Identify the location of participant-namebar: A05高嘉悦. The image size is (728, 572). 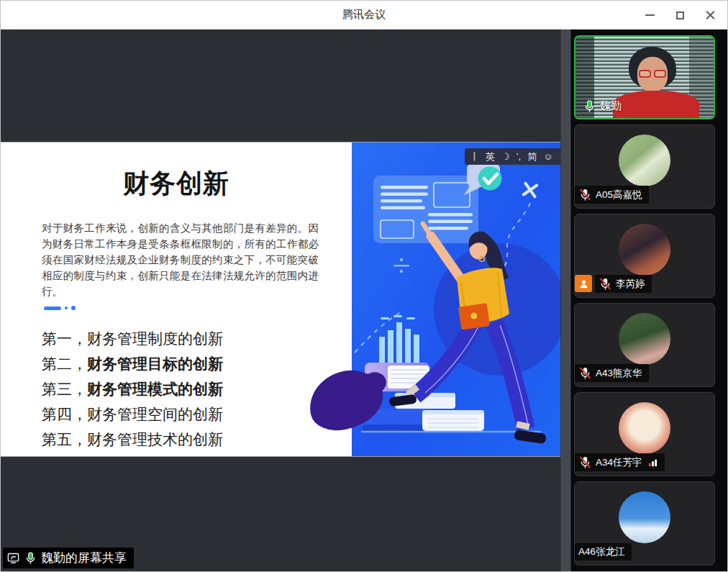
(611, 194).